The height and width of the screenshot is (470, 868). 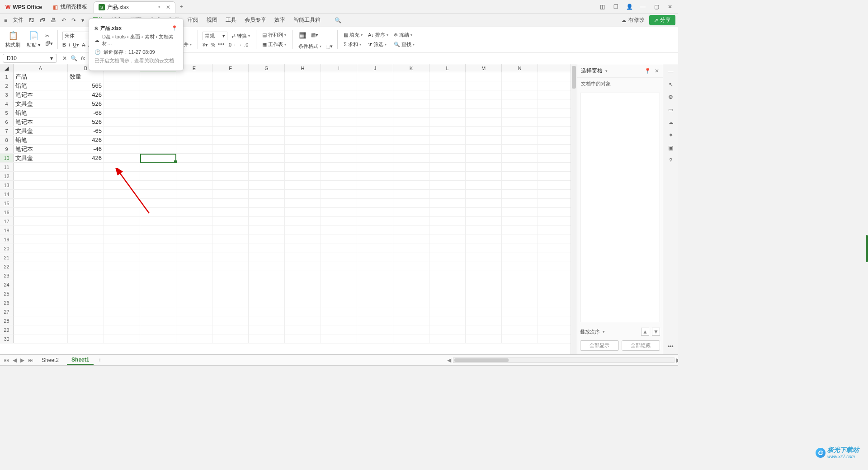 I want to click on row-header: 26, so click(x=7, y=303).